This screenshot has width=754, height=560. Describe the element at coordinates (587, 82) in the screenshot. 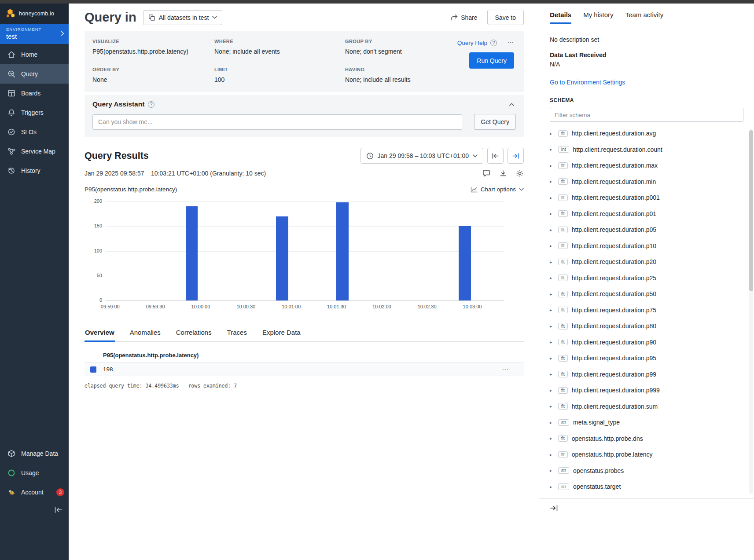

I see `environment-settings-link: Go to Environment Settings` at that location.